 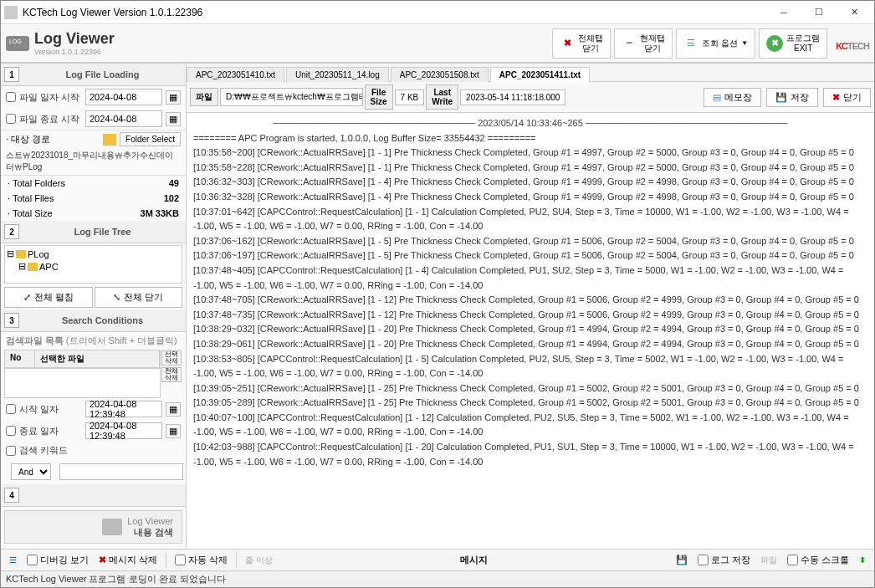 What do you see at coordinates (128, 560) in the screenshot?
I see `delete-msg-button: ✖ 메시지 삭제` at bounding box center [128, 560].